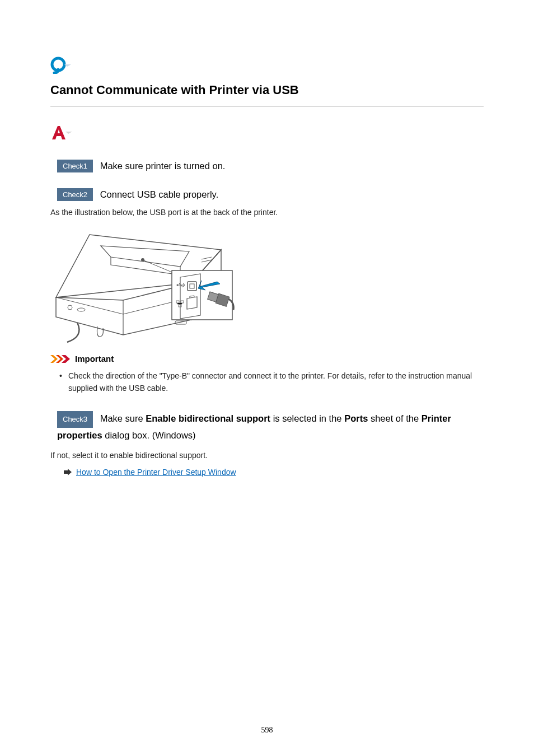  What do you see at coordinates (75, 419) in the screenshot?
I see `check3-badge: Check3` at bounding box center [75, 419].